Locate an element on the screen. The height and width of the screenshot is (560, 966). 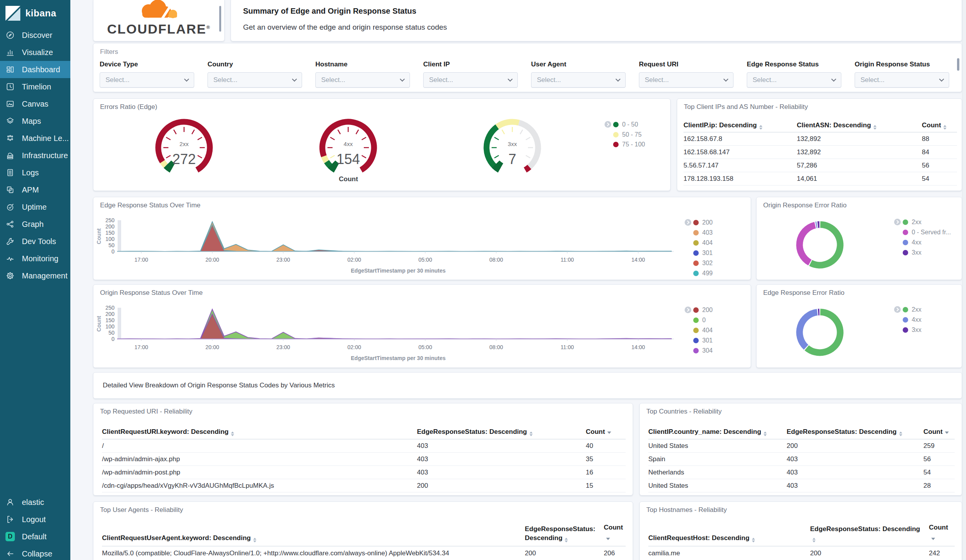
filter-select-request-uri: Select... is located at coordinates (686, 80).